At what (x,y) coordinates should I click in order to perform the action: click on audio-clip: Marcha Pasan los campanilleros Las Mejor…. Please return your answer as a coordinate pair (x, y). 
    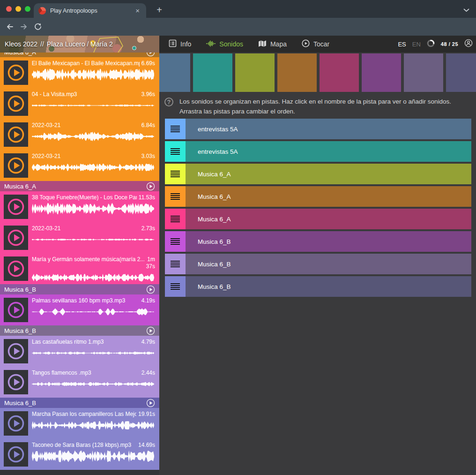
    Looking at the image, I should click on (80, 423).